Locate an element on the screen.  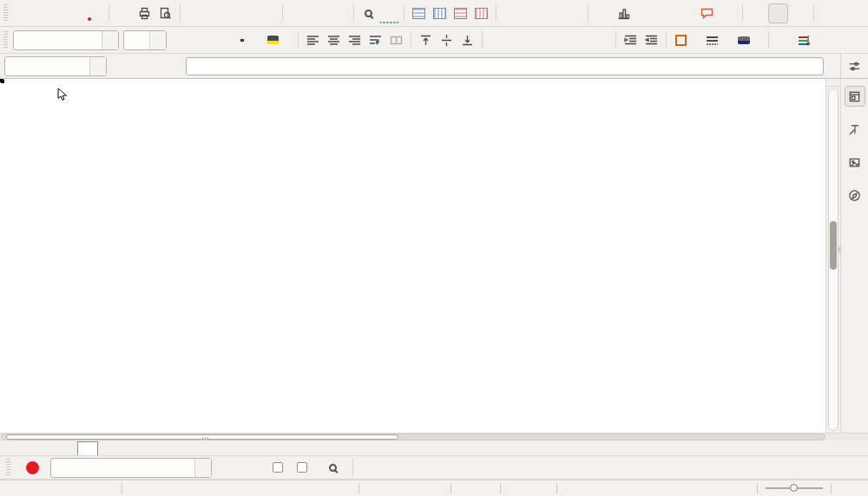
horizontal-scroll-thumb is located at coordinates (202, 437).